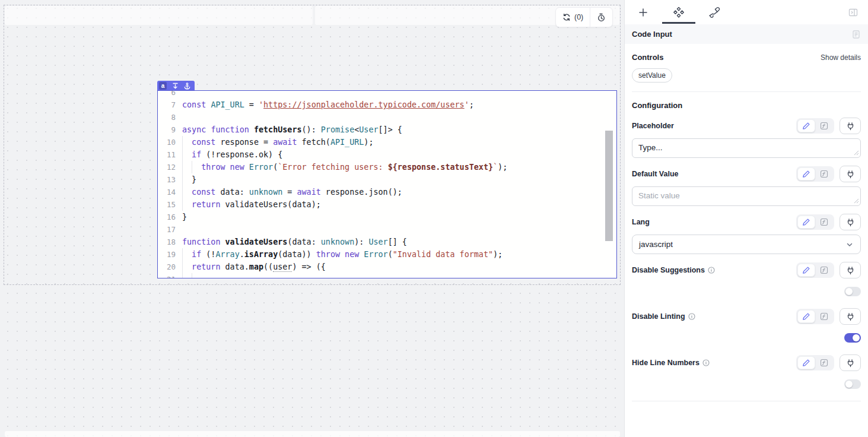 This screenshot has height=437, width=868. Describe the element at coordinates (387, 267) in the screenshot. I see `code-line: 20 return data.map((user) => ({` at that location.